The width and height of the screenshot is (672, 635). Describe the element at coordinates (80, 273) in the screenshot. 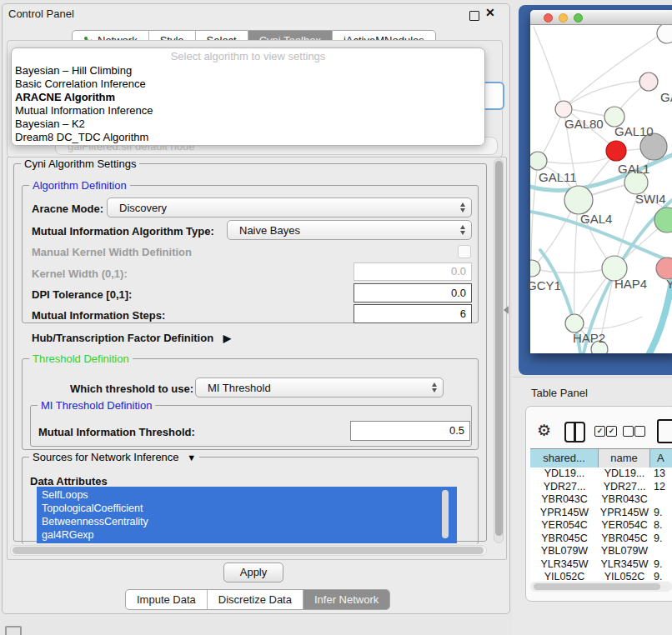

I see `kernel-width-label: Kernel Width (0,1):` at that location.